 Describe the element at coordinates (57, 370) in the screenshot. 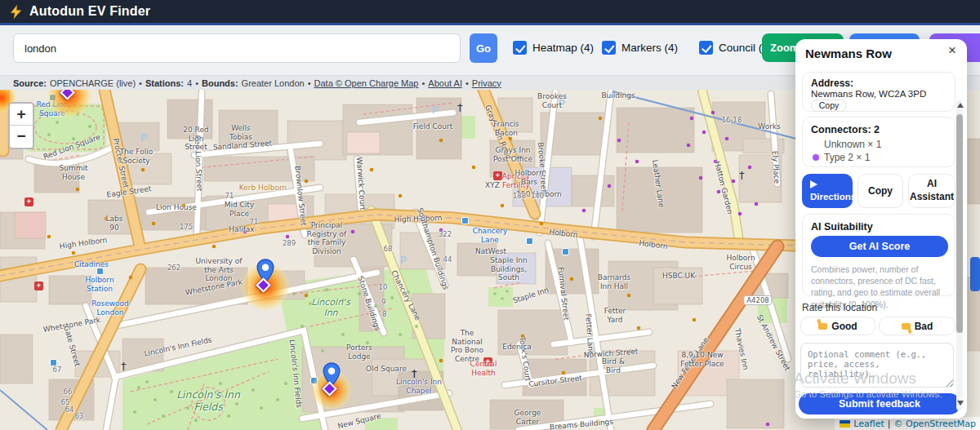

I see `housenumber-67: 67` at that location.